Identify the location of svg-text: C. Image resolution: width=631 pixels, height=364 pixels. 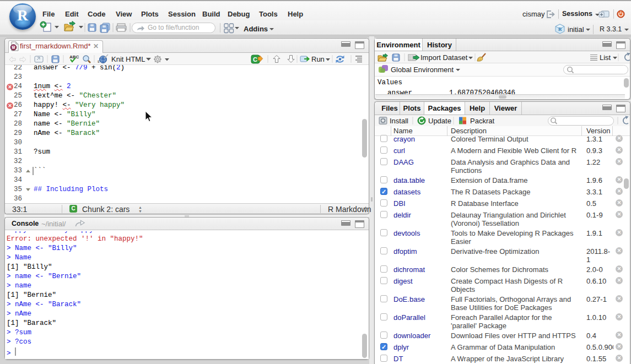
(255, 59).